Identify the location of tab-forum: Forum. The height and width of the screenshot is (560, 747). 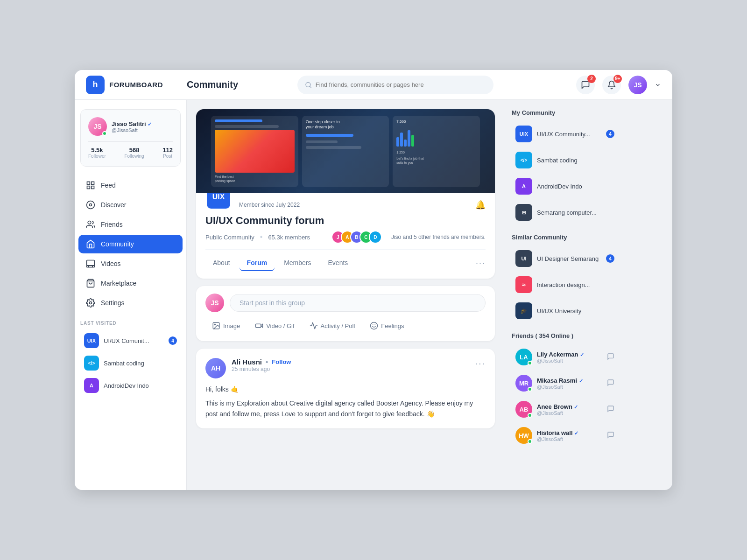
(257, 263).